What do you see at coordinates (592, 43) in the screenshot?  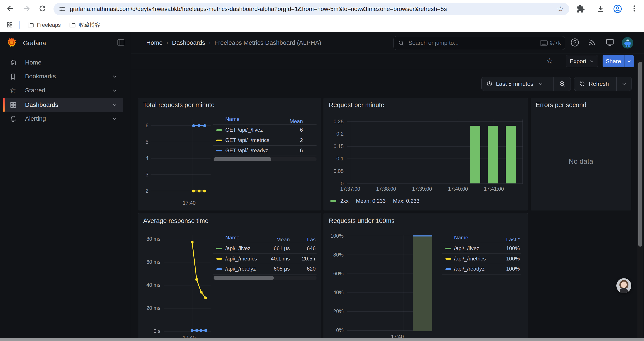 I see `rss-icon` at bounding box center [592, 43].